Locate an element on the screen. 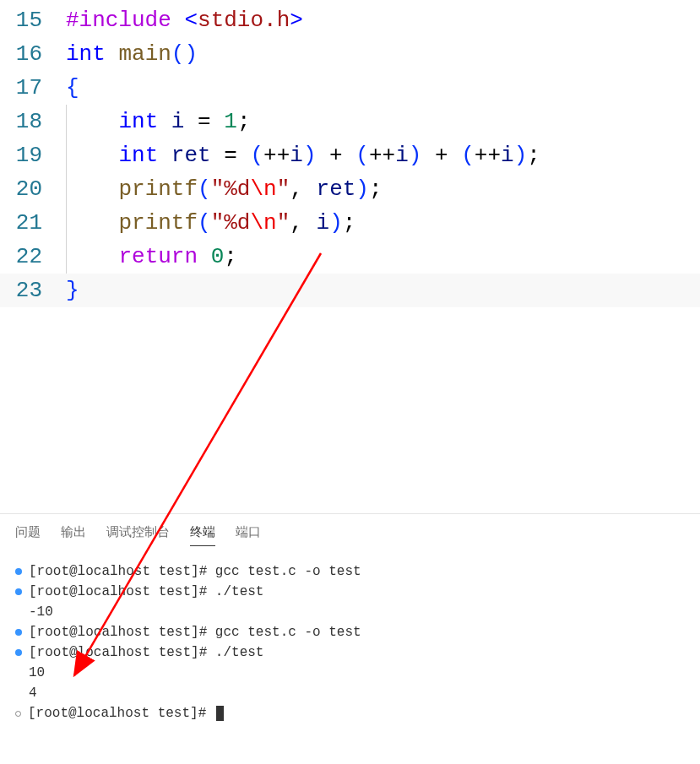 The image size is (700, 764). line-number: 21 is located at coordinates (33, 223).